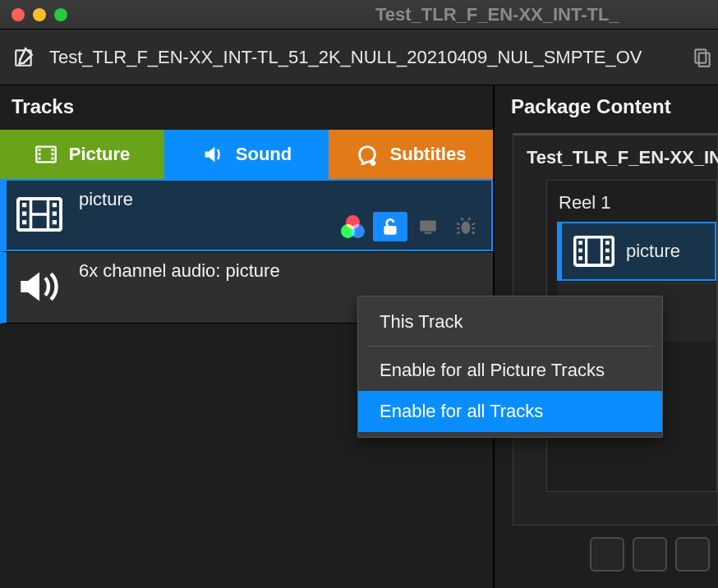 Image resolution: width=718 pixels, height=588 pixels. Describe the element at coordinates (510, 370) in the screenshot. I see `menu-enable-all-picture: Enable for all Picture Tracks` at that location.